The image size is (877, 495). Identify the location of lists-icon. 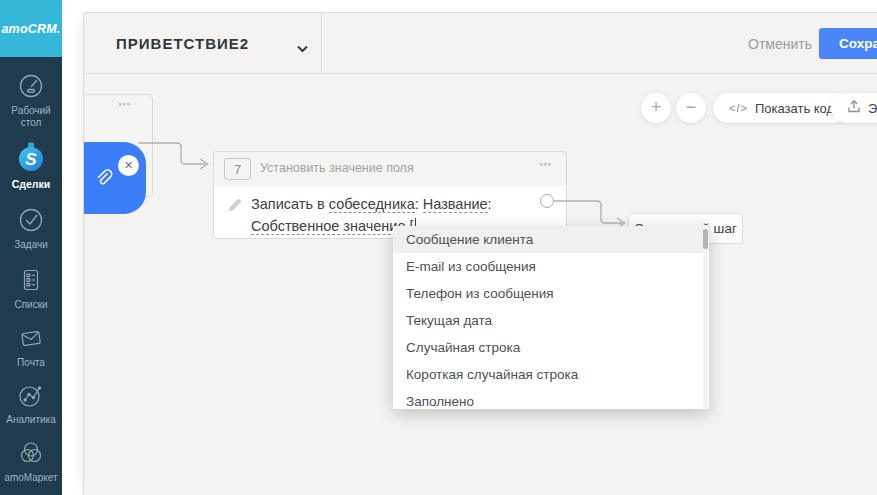
(31, 280).